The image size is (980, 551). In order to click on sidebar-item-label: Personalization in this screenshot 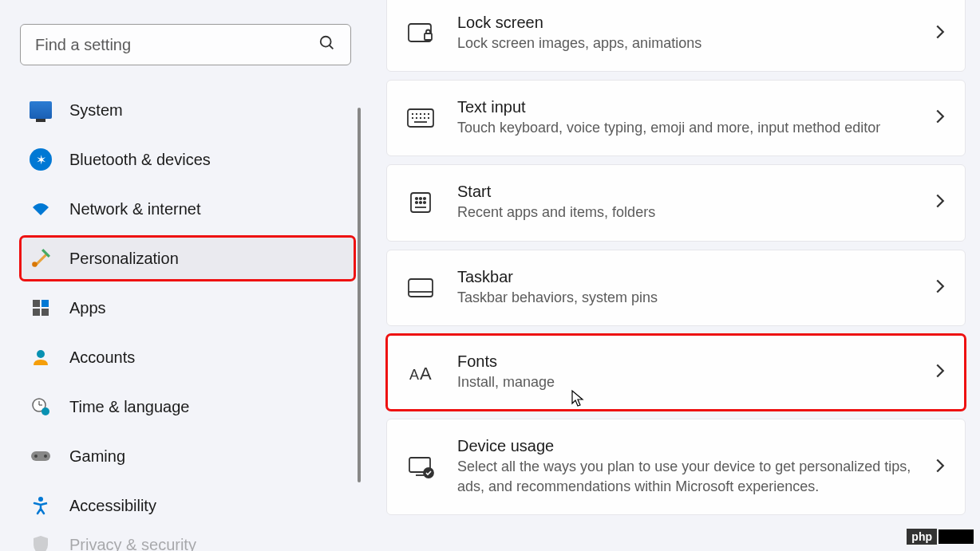, I will do `click(124, 258)`.